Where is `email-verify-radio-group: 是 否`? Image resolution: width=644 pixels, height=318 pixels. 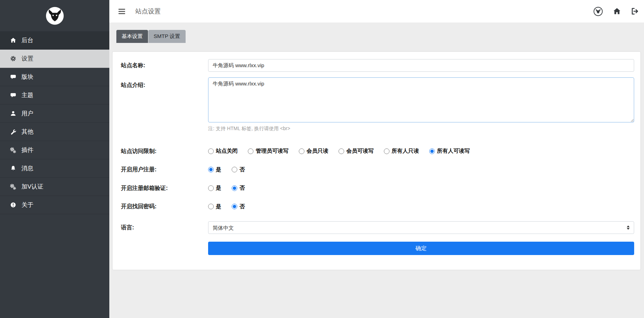
email-verify-radio-group: 是 否 is located at coordinates (421, 189).